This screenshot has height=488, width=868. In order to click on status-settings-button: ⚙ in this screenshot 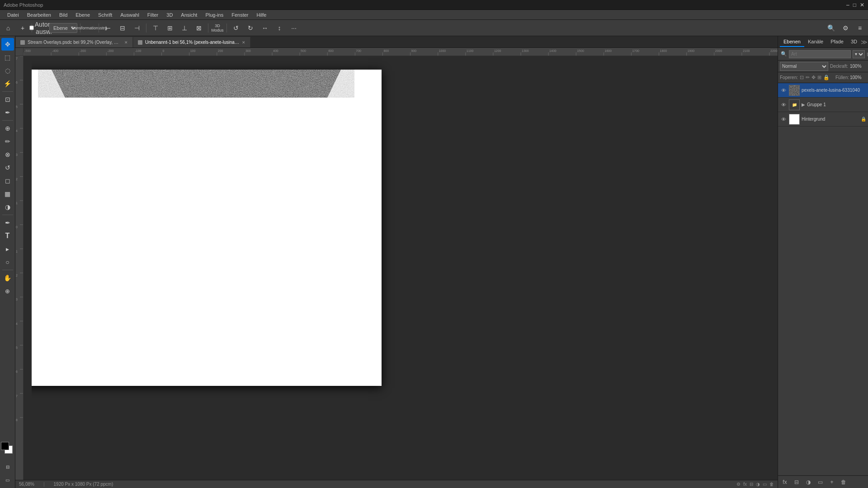, I will do `click(739, 484)`.